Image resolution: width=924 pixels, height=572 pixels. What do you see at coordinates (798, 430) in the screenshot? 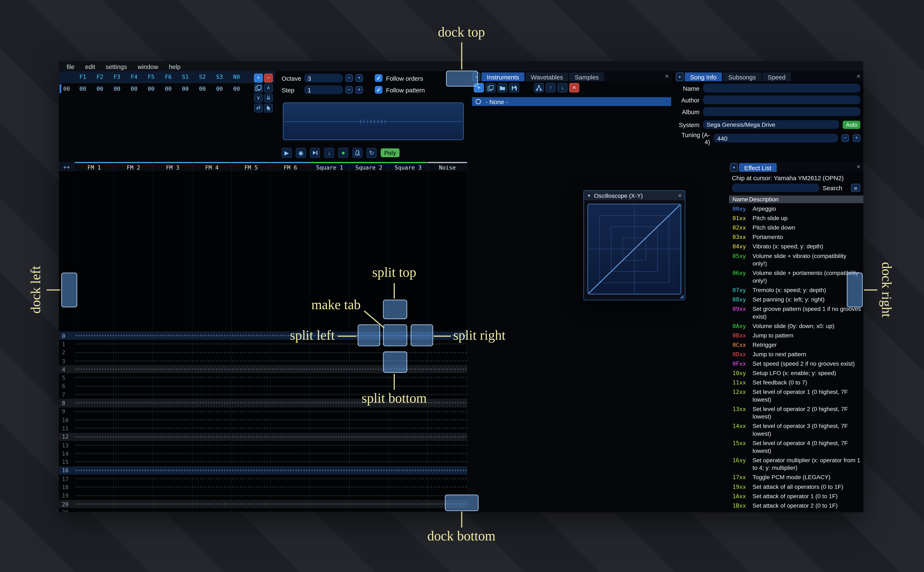
I see `effect-row: 14xx Set level of operator 3 (0 highest,…` at bounding box center [798, 430].